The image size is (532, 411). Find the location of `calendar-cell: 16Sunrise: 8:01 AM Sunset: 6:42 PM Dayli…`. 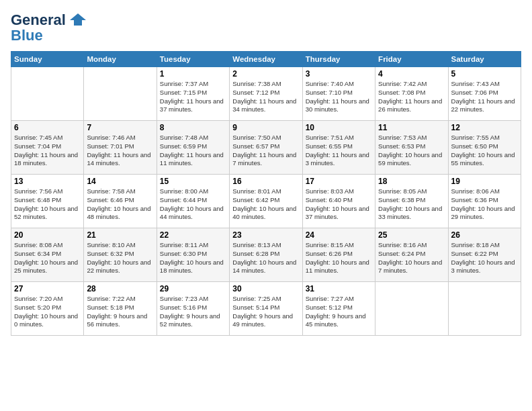

calendar-cell: 16Sunrise: 8:01 AM Sunset: 6:42 PM Dayli… is located at coordinates (266, 201).